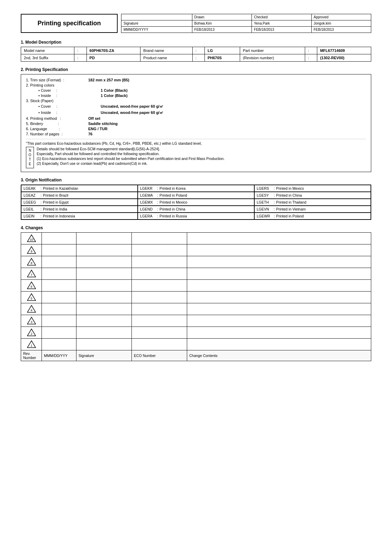  Describe the element at coordinates (202, 113) in the screenshot. I see `spec-inside-stock: • Inside : Uncoated, wood-free paper 60 …` at that location.